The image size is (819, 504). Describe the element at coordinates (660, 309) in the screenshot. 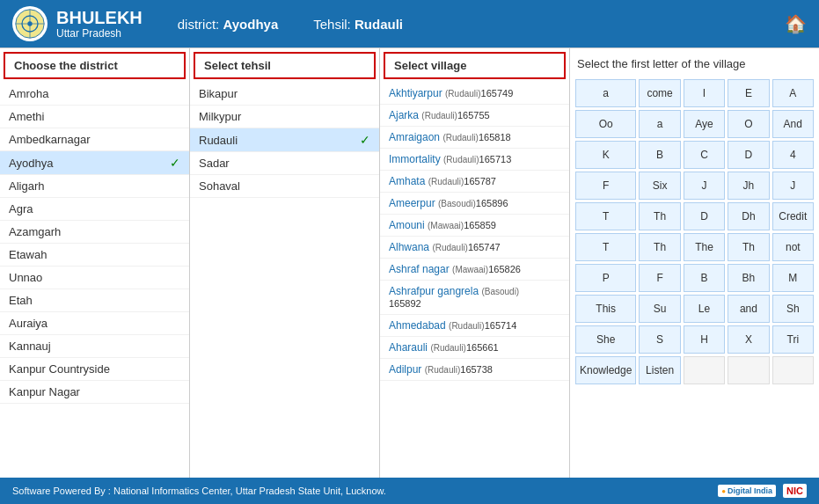

I see `letter-button: Su` at that location.